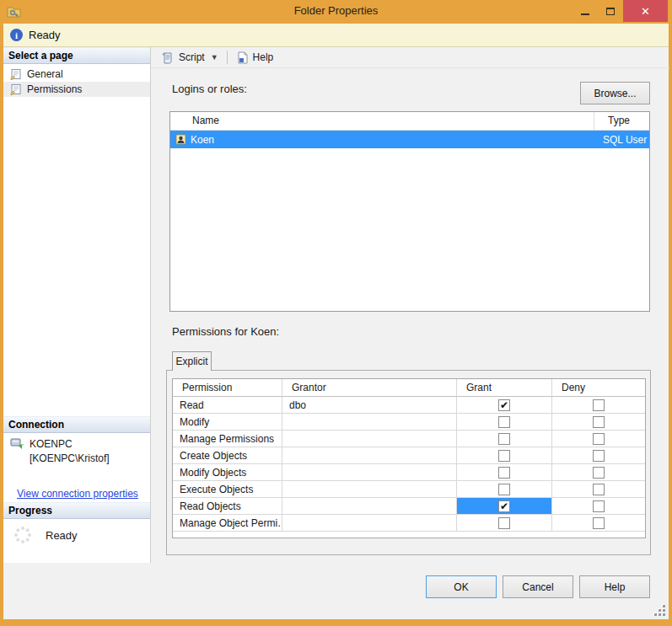 Image resolution: width=672 pixels, height=626 pixels. I want to click on progress-header: Progress, so click(77, 511).